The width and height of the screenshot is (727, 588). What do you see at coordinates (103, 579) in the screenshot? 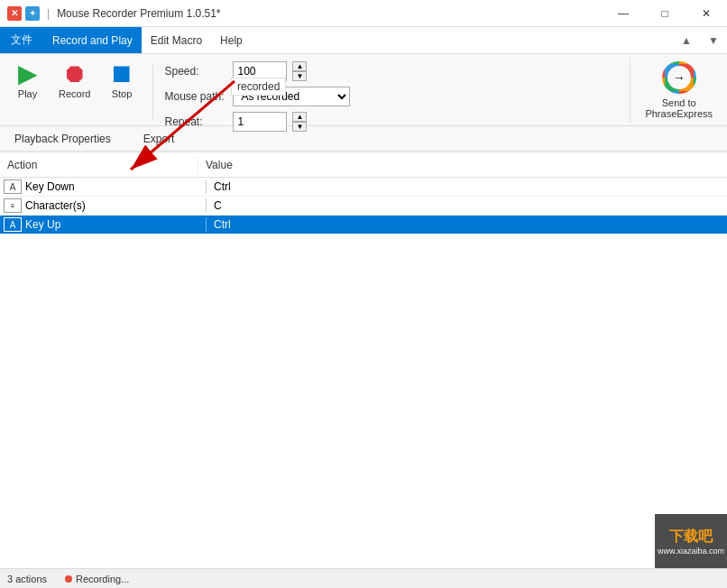
I see `recording-label: Recording...` at bounding box center [103, 579].